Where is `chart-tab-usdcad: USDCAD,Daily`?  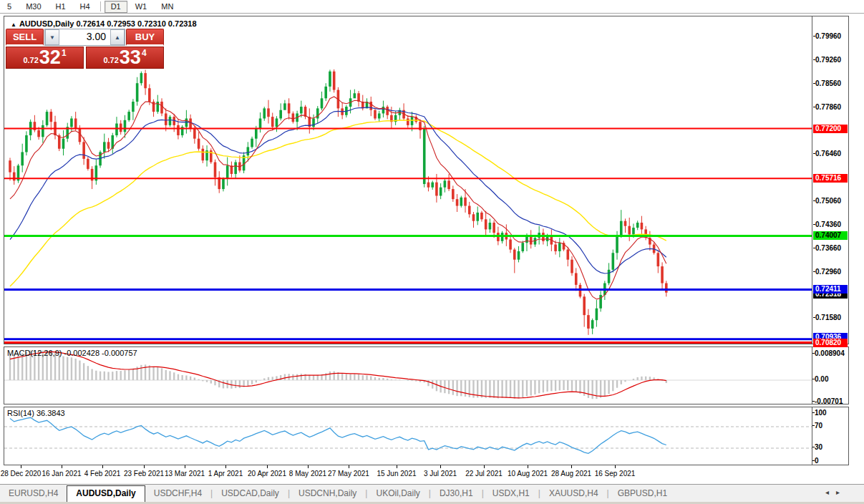
chart-tab-usdcad: USDCAD,Daily is located at coordinates (251, 494).